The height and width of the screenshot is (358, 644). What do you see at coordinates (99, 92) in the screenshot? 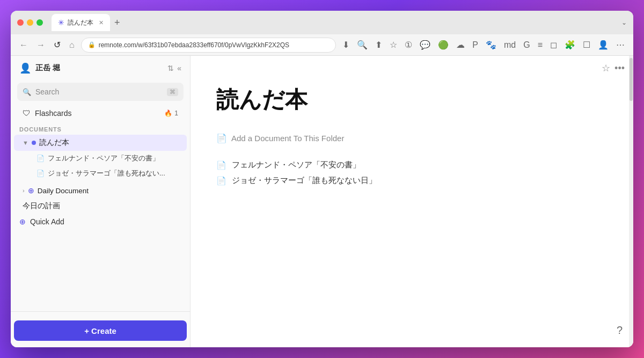
I see `search-placeholder: Search` at bounding box center [99, 92].